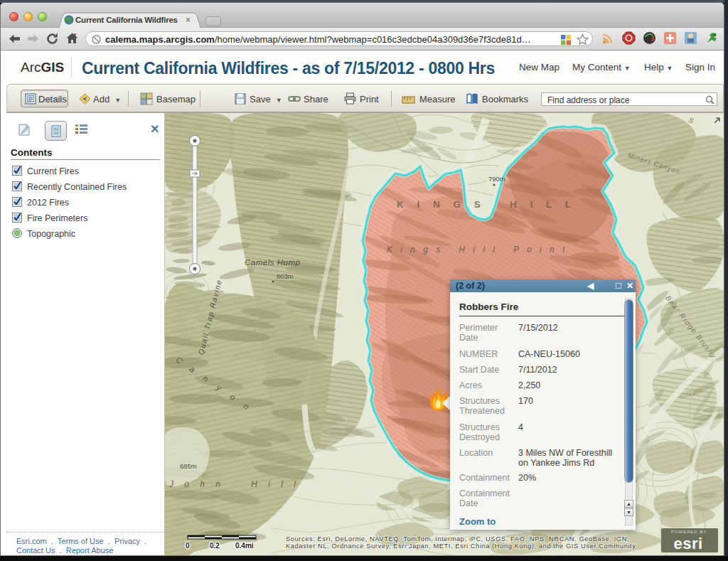 The image size is (728, 561). I want to click on svg-text: 0.4mi, so click(245, 546).